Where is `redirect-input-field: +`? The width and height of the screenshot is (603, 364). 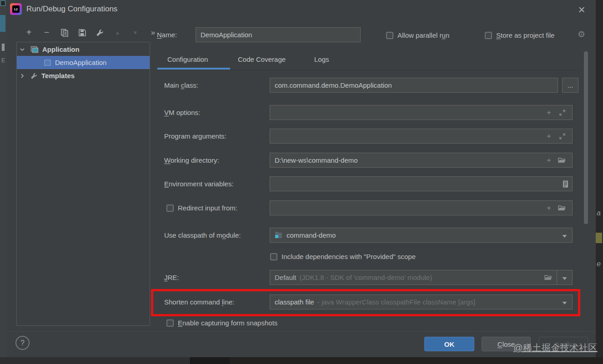 redirect-input-field: + is located at coordinates (421, 208).